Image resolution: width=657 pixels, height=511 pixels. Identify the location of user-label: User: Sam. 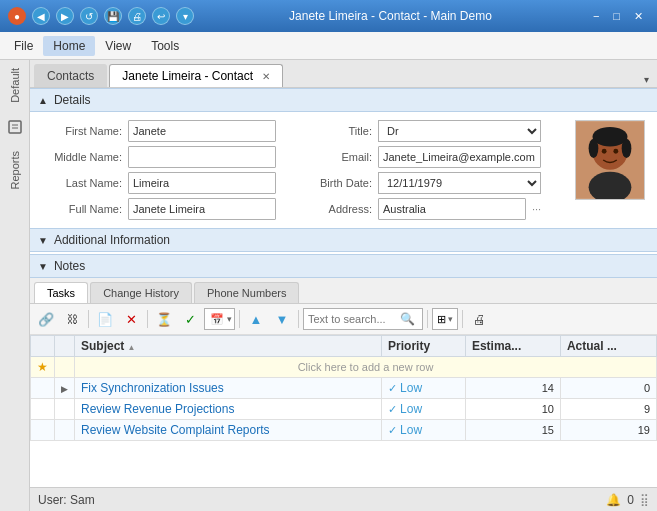
(66, 500).